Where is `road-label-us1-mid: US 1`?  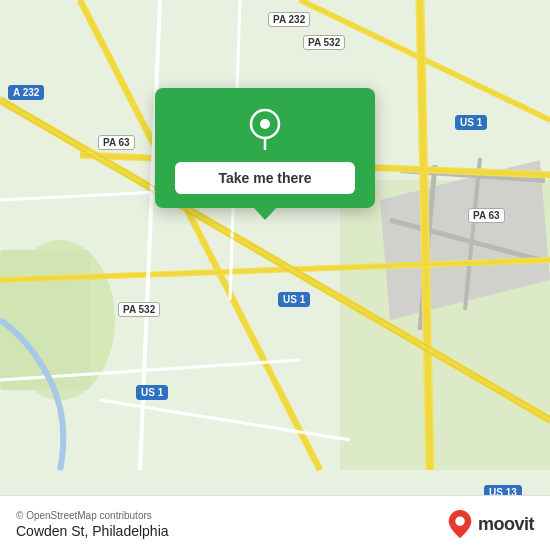
road-label-us1-mid: US 1 is located at coordinates (294, 300).